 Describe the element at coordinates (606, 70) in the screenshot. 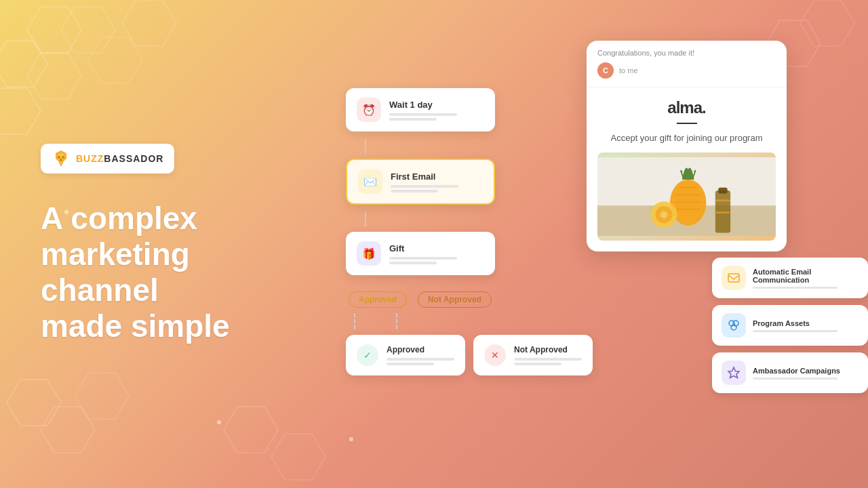

I see `avatar: C` at that location.